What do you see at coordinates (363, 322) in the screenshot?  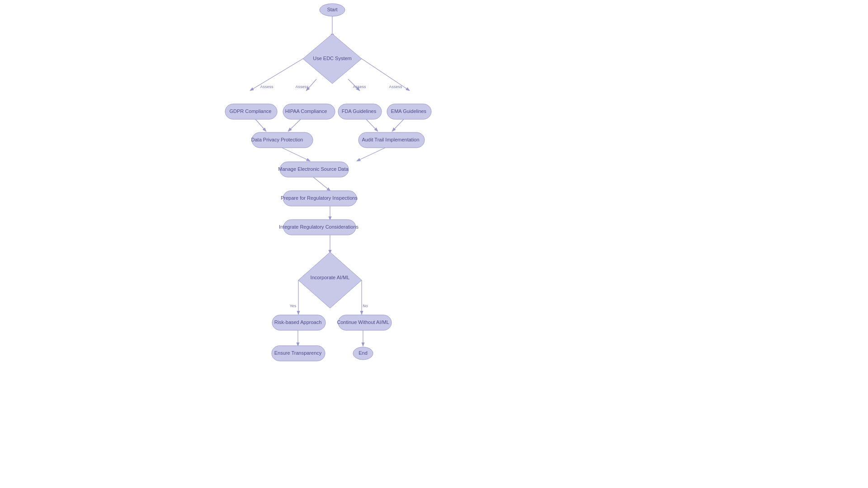 I see `continue-without-label: Continue Without AI/ML` at bounding box center [363, 322].